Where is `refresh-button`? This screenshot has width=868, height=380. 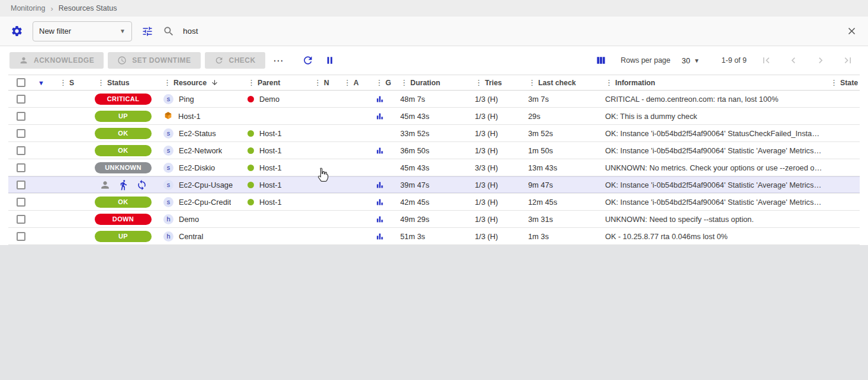
refresh-button is located at coordinates (308, 60).